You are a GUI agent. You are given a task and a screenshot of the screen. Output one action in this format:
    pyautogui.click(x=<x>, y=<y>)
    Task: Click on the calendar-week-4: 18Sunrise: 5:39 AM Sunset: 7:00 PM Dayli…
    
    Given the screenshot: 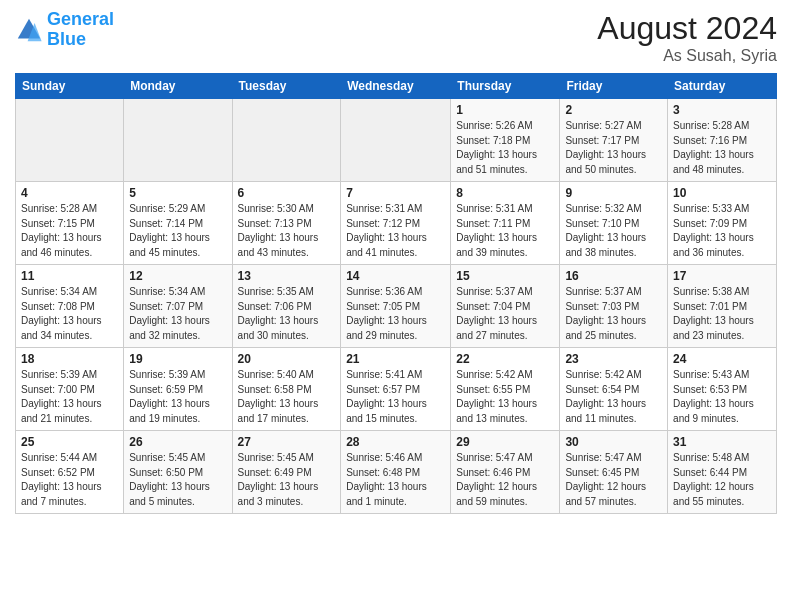 What is the action you would take?
    pyautogui.click(x=396, y=390)
    